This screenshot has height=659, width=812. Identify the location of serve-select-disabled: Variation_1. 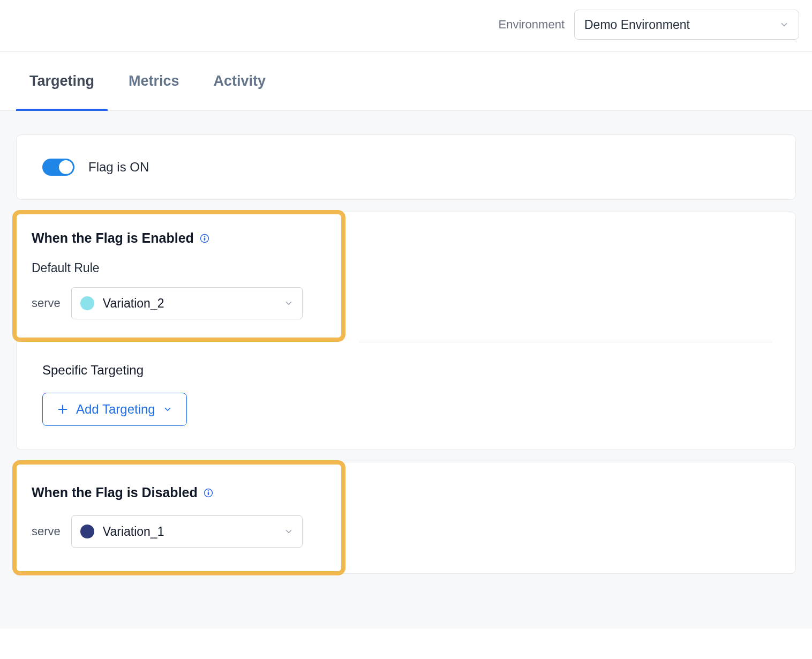
(187, 531).